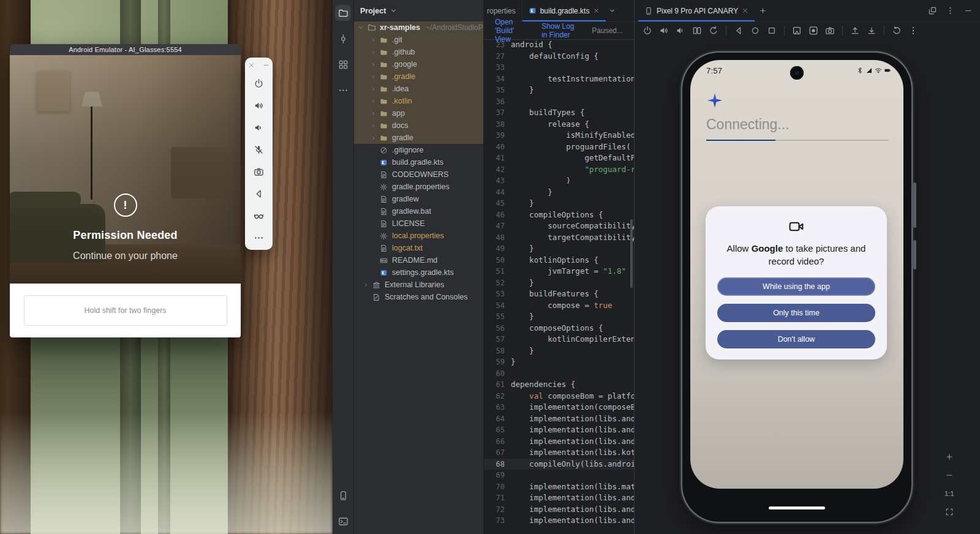  Describe the element at coordinates (559, 374) in the screenshot. I see `code-line: 60` at that location.